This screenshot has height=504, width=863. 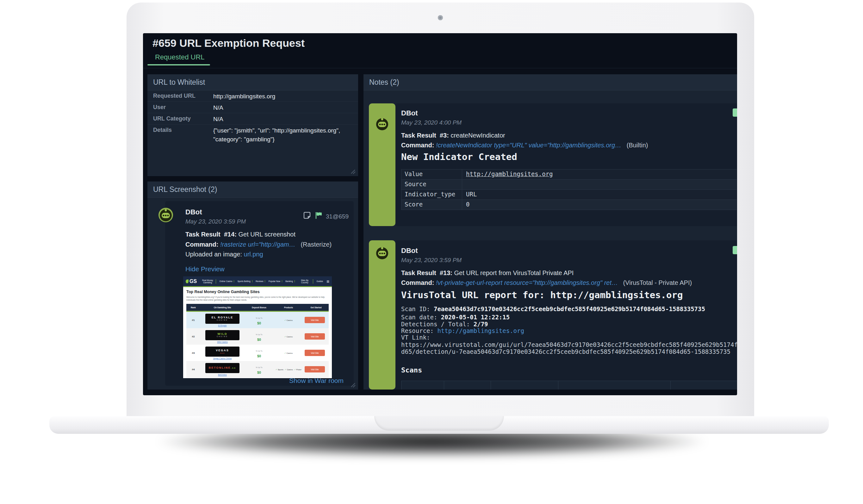 I want to click on command-line: Command: !vt-private-get-url-report reso…, so click(x=547, y=283).